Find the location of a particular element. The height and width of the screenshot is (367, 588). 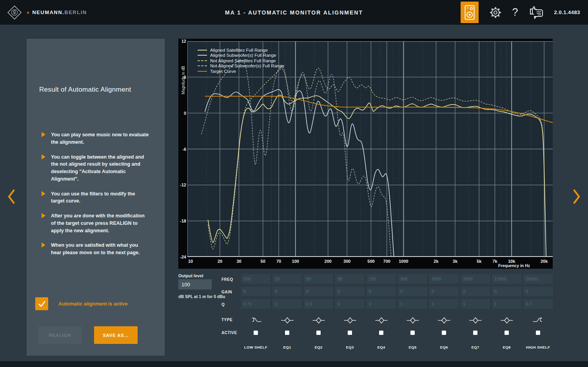

x-tick-label: 100 is located at coordinates (296, 261).